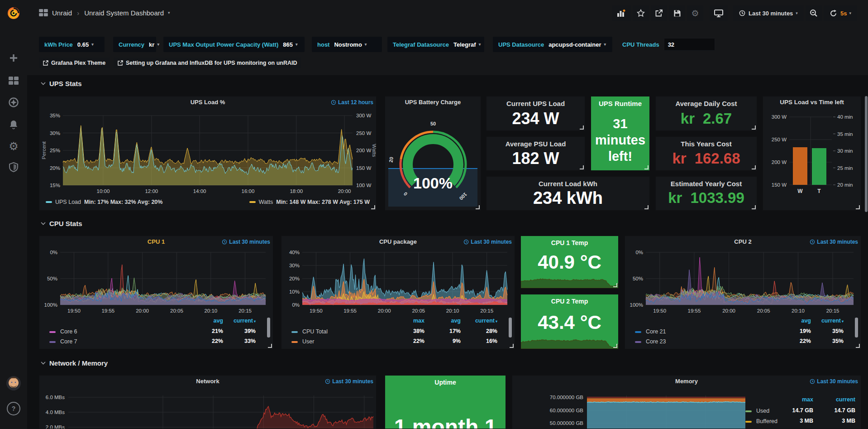 The height and width of the screenshot is (429, 868). Describe the element at coordinates (433, 102) in the screenshot. I see `panel-title: UPS Battery Charge` at that location.